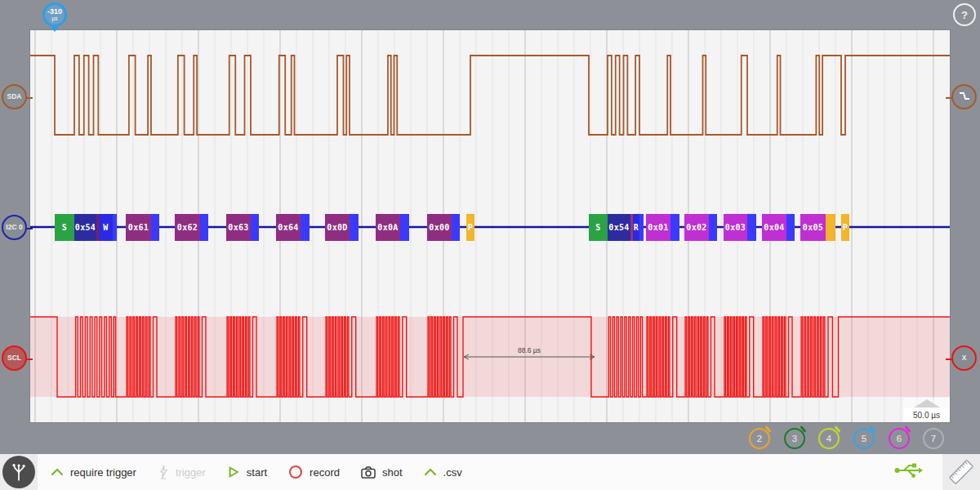  Describe the element at coordinates (961, 472) in the screenshot. I see `ruler-icon` at that location.